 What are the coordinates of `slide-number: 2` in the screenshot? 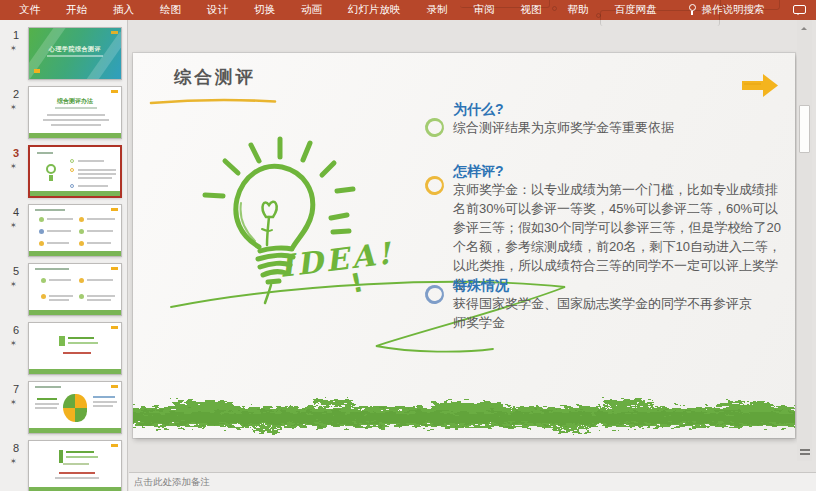 It's located at (16, 94).